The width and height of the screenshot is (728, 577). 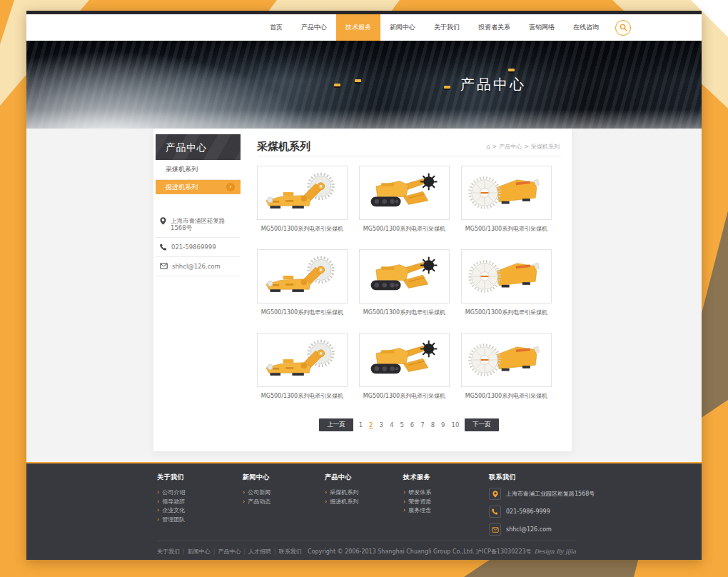 What do you see at coordinates (336, 425) in the screenshot?
I see `prev-page-button: 上一页` at bounding box center [336, 425].